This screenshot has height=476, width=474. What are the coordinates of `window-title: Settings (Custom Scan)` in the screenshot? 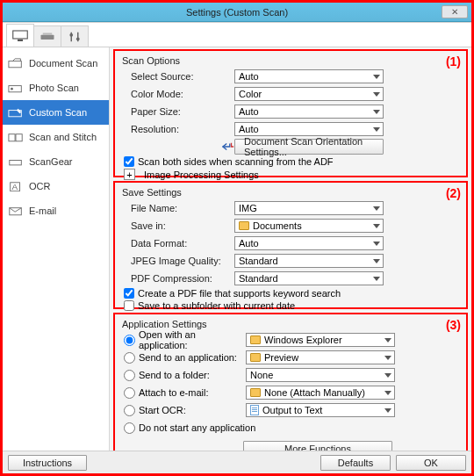 It's located at (237, 12).